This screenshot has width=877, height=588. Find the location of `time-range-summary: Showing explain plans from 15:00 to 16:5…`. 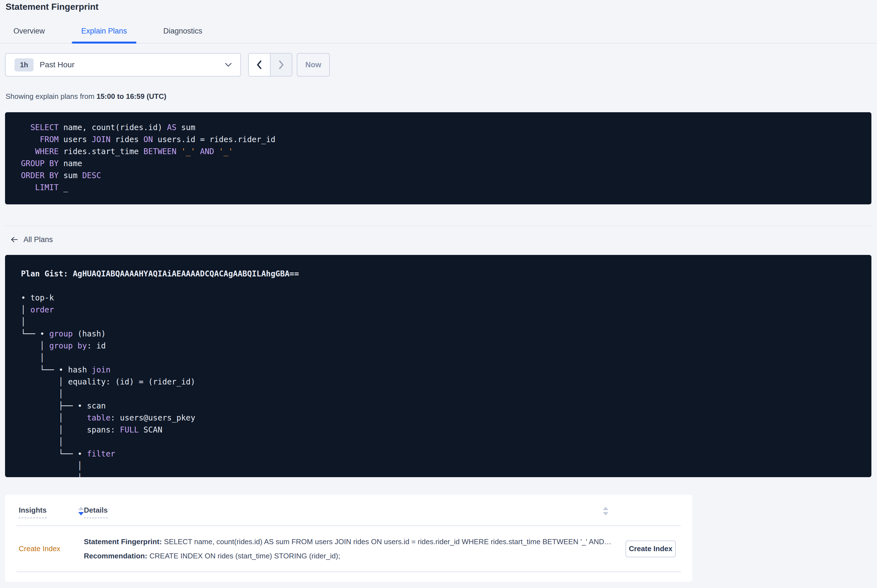

time-range-summary: Showing explain plans from 15:00 to 16:5… is located at coordinates (441, 96).